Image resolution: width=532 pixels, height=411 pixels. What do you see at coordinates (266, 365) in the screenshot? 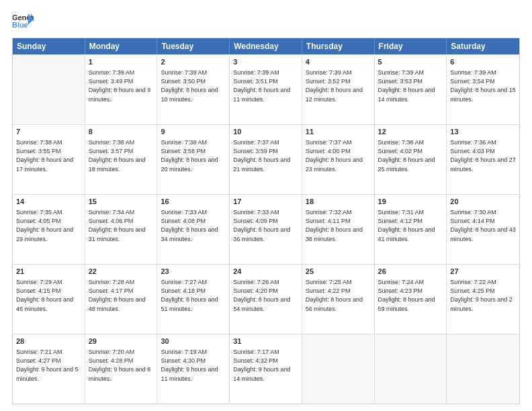
I see `day-info: Sunrise: 7:17 AMSunset: 4:32 PMDaylight:…` at bounding box center [266, 365].